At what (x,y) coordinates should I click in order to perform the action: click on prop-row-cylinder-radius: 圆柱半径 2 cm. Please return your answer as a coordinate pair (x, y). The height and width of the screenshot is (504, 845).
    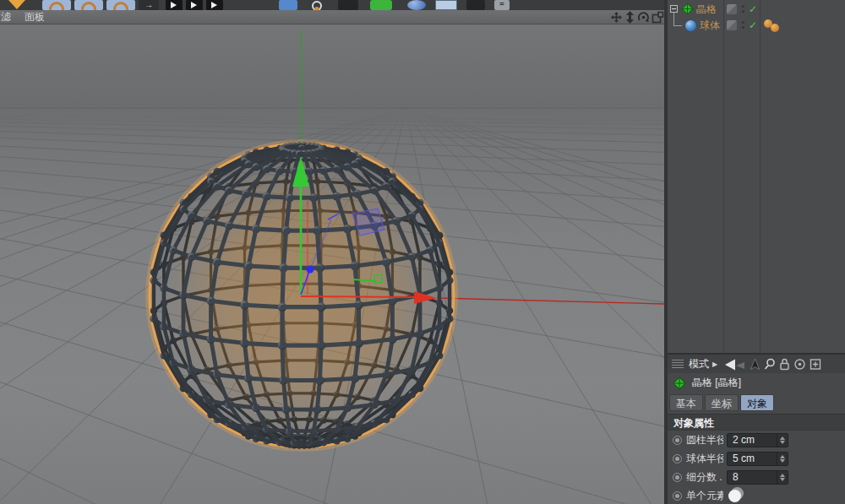
    Looking at the image, I should click on (756, 440).